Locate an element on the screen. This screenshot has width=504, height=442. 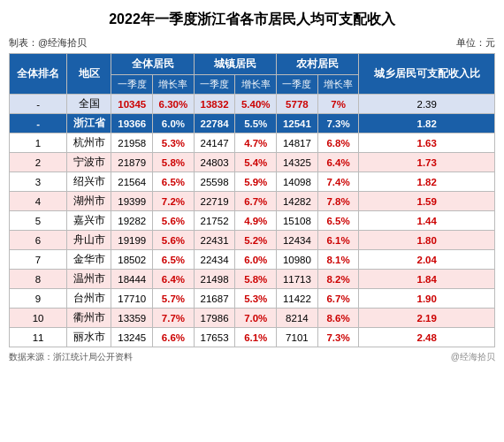
table-cell: 13832 is located at coordinates (214, 104).